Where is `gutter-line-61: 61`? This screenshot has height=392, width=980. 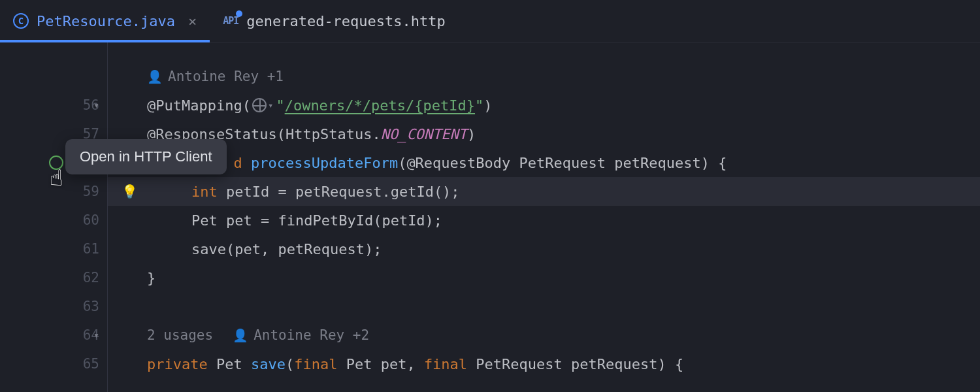 gutter-line-61: 61 is located at coordinates (54, 249).